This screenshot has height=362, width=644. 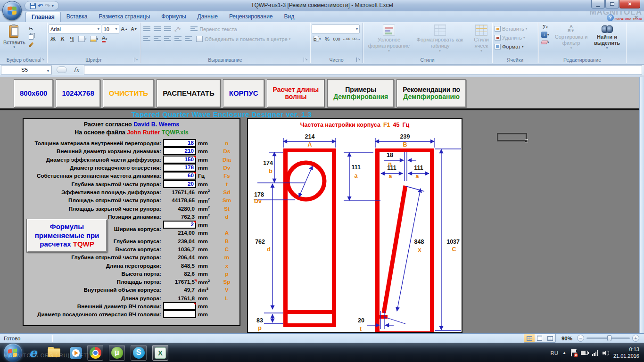 I want to click on office-button, so click(x=12, y=10).